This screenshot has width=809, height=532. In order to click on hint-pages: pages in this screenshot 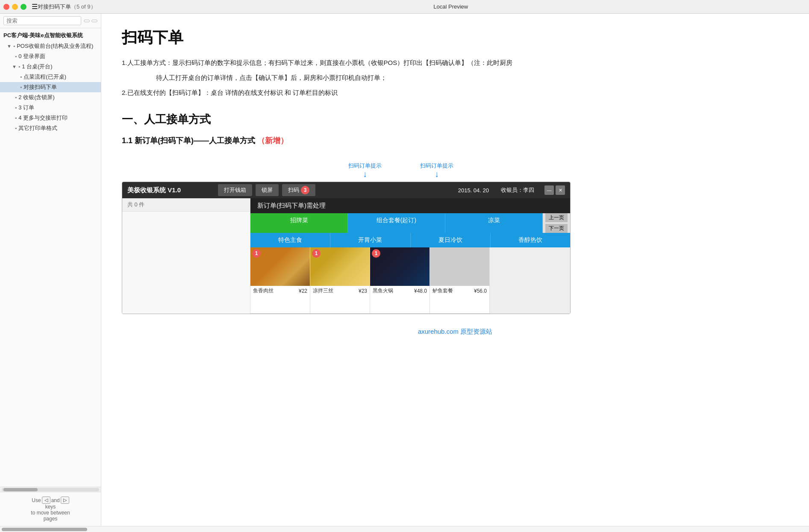, I will do `click(50, 519)`.